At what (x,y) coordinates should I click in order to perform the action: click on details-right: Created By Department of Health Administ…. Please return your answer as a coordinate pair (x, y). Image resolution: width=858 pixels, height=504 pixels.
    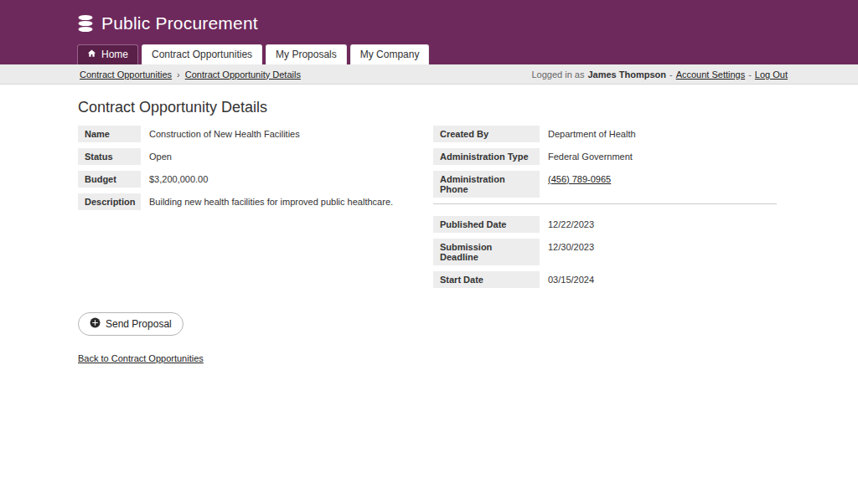
    Looking at the image, I should click on (605, 209).